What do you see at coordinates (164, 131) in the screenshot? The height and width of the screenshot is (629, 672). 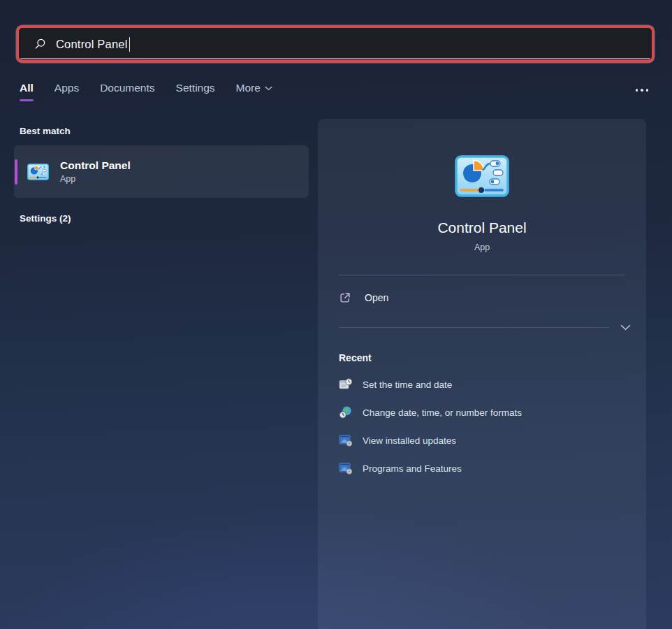 I see `best-match-header: Best match` at bounding box center [164, 131].